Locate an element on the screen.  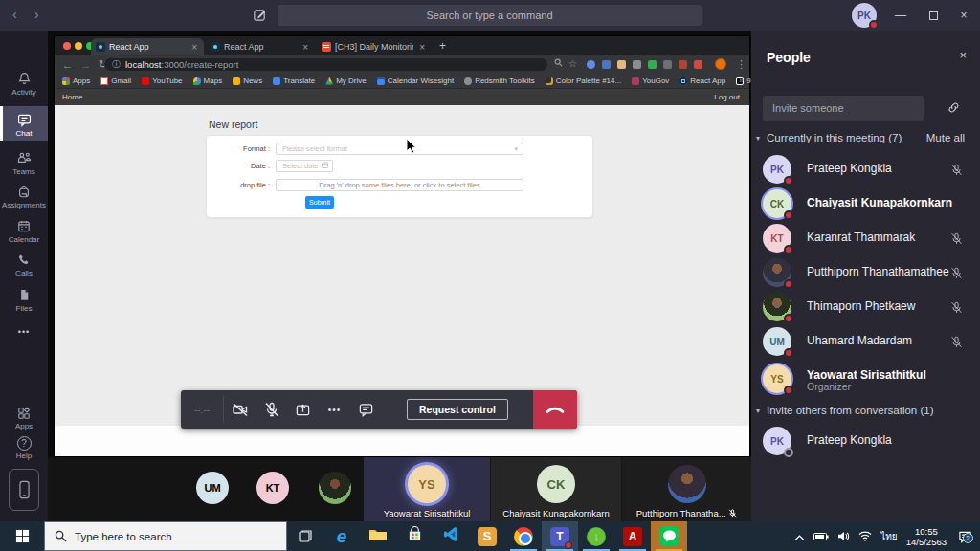
close-button: × is located at coordinates (964, 15).